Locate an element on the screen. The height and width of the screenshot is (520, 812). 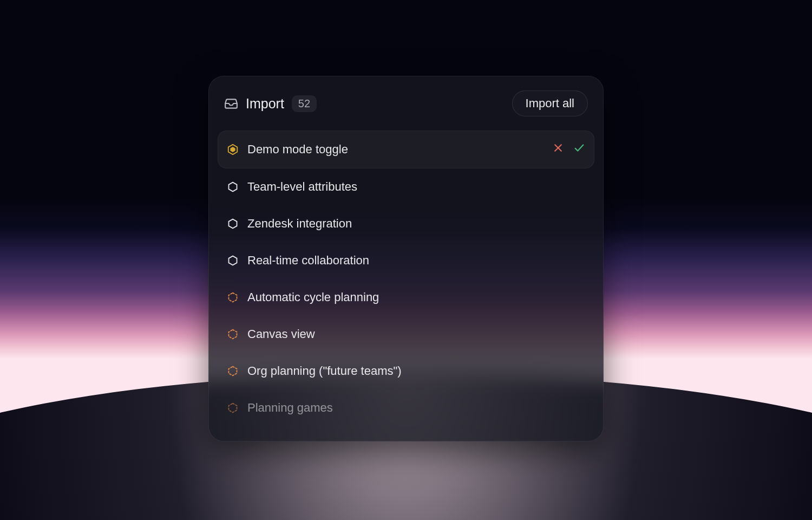
import-item-label: Team-level attributes is located at coordinates (416, 187).